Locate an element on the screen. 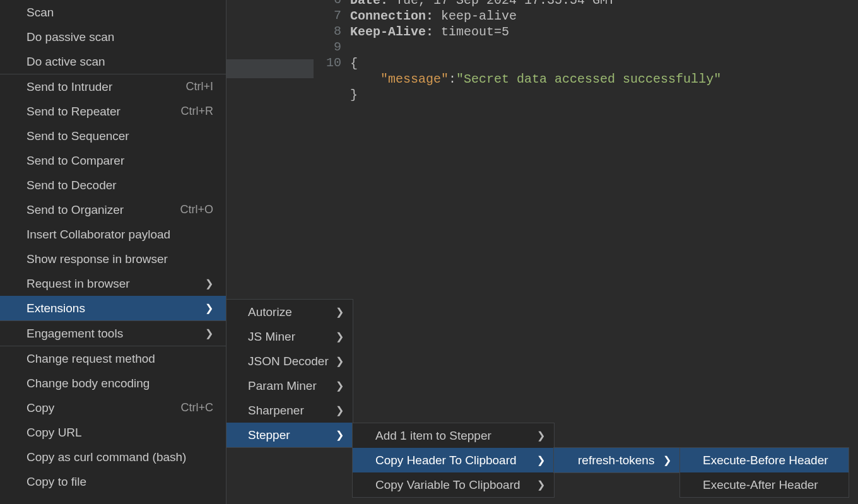 The image size is (858, 504). context-menu-extensions-item: JSON Decoder❯ is located at coordinates (290, 361).